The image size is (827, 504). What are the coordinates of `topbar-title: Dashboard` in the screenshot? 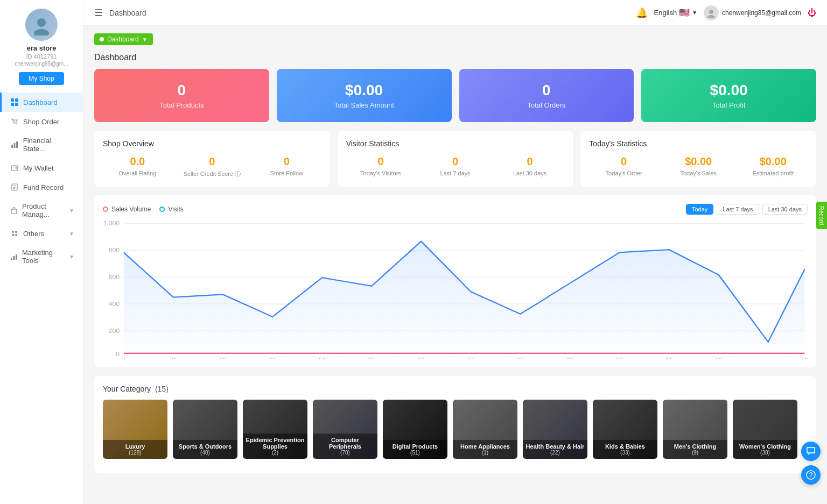 It's located at (369, 13).